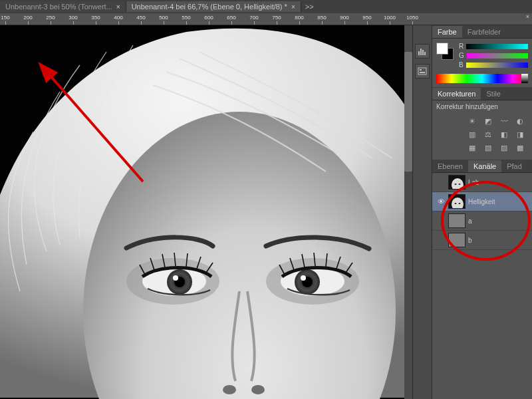 The width and height of the screenshot is (532, 399). What do you see at coordinates (482, 241) in the screenshot?
I see `channel-row: b` at bounding box center [482, 241].